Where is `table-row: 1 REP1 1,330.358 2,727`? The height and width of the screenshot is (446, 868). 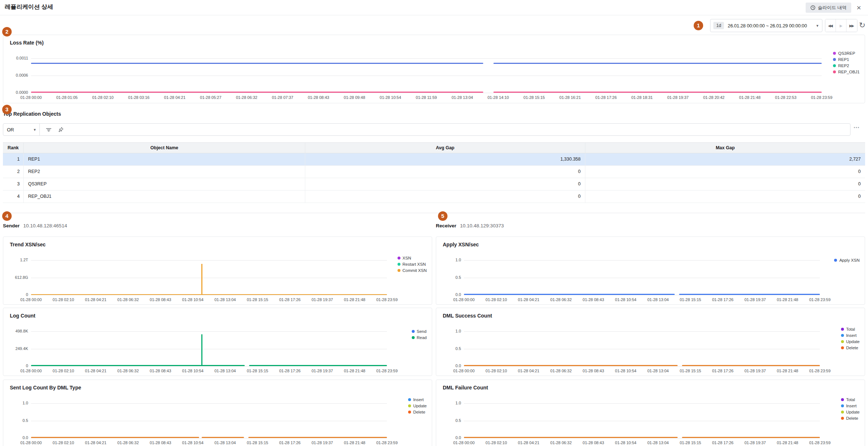
table-row: 1 REP1 1,330.358 2,727 is located at coordinates (434, 159).